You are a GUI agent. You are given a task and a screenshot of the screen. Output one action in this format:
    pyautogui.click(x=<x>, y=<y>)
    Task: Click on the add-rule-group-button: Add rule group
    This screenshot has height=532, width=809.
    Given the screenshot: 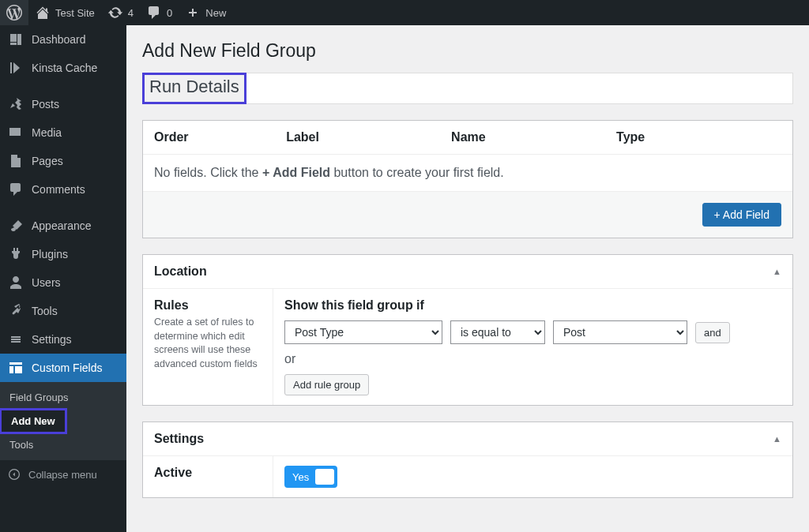 What is the action you would take?
    pyautogui.click(x=327, y=385)
    